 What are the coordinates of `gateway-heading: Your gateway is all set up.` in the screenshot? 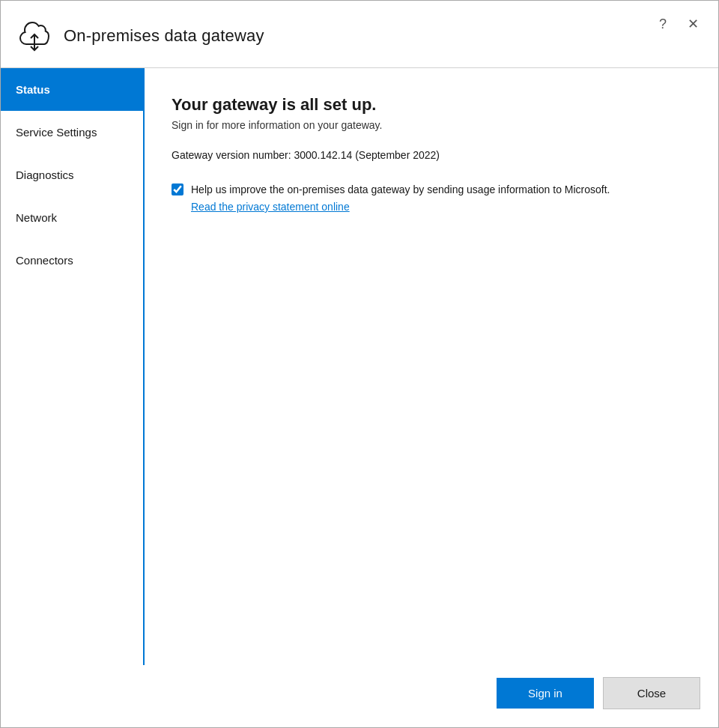 It's located at (430, 105).